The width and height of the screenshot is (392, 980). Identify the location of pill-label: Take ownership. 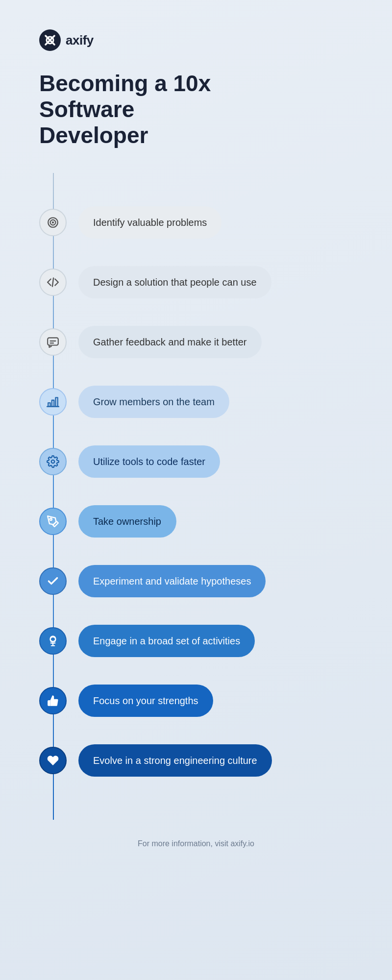
(127, 521).